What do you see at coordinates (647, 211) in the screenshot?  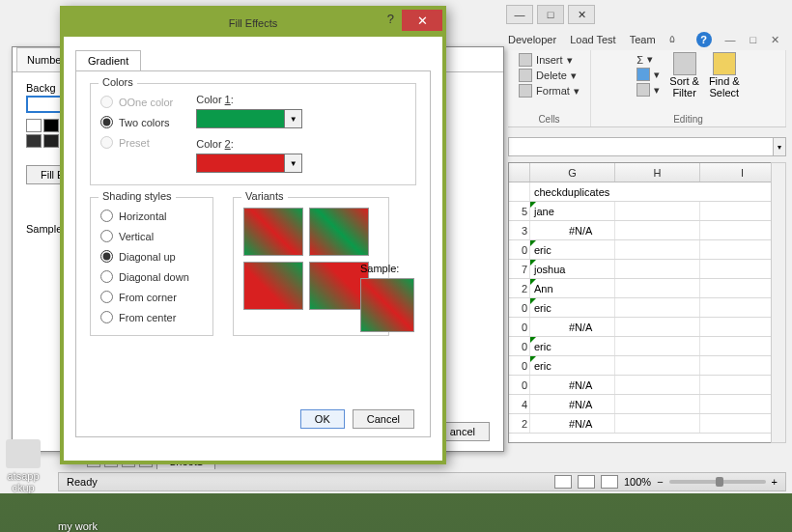 I see `table-row: 5jane` at bounding box center [647, 211].